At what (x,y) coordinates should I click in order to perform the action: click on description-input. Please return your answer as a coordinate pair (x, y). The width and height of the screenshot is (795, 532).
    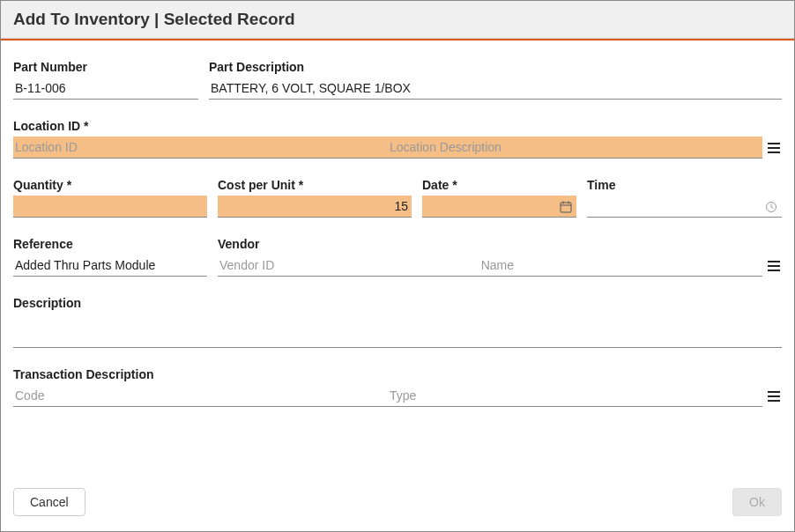
    Looking at the image, I should click on (398, 336).